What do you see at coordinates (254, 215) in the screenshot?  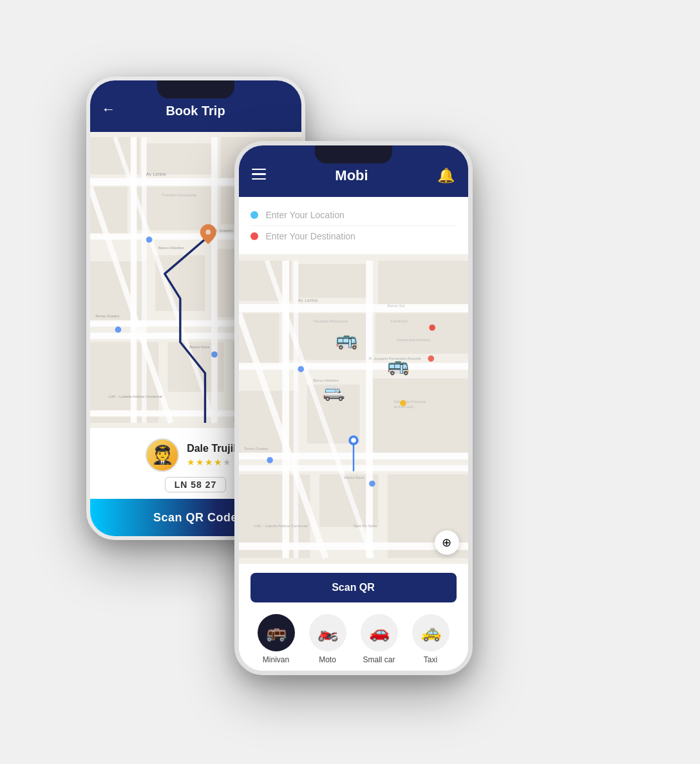 I see `origin-dot` at bounding box center [254, 215].